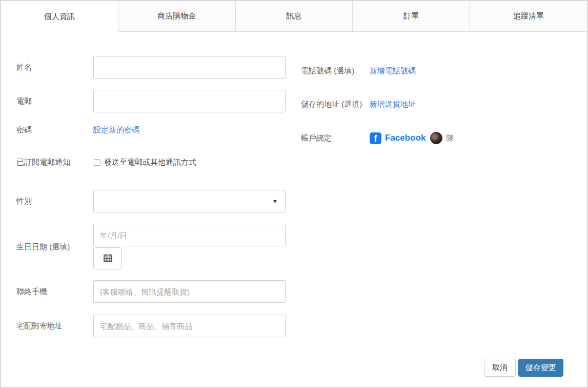 The width and height of the screenshot is (588, 388). I want to click on save-changes-button: 儲存變更, so click(541, 367).